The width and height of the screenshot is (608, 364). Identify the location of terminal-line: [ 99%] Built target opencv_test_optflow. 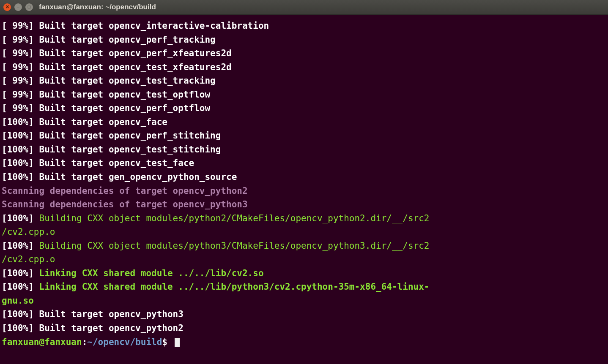
(304, 95).